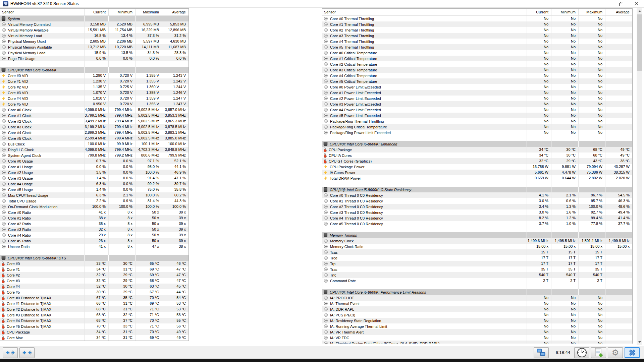 This screenshot has width=644, height=362. I want to click on sensor-row: Core #4 Power Limit ExceededNoNoNo, so click(477, 110).